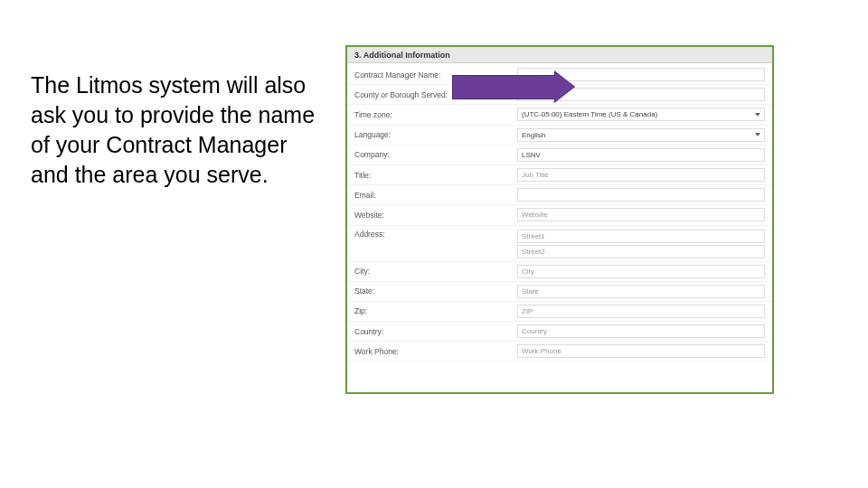 The height and width of the screenshot is (488, 868). I want to click on label-state: State:, so click(436, 291).